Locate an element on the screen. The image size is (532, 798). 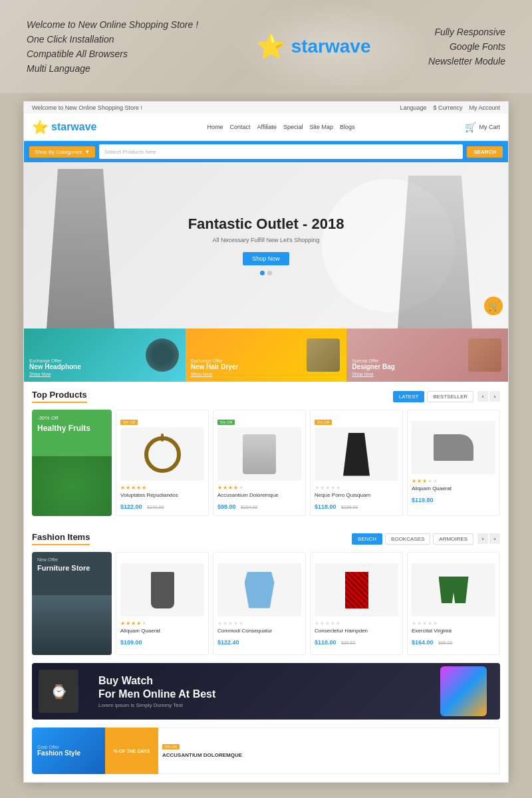
tab-latest: LATEST is located at coordinates (409, 396).